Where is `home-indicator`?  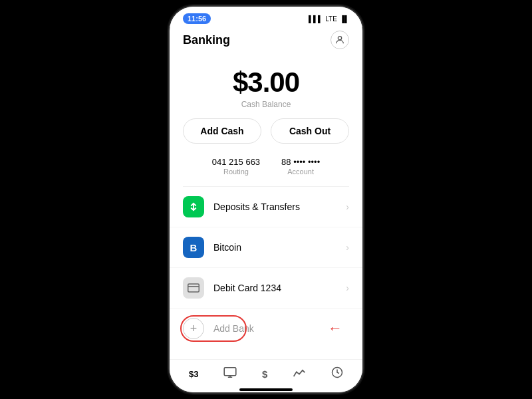
home-indicator is located at coordinates (266, 389).